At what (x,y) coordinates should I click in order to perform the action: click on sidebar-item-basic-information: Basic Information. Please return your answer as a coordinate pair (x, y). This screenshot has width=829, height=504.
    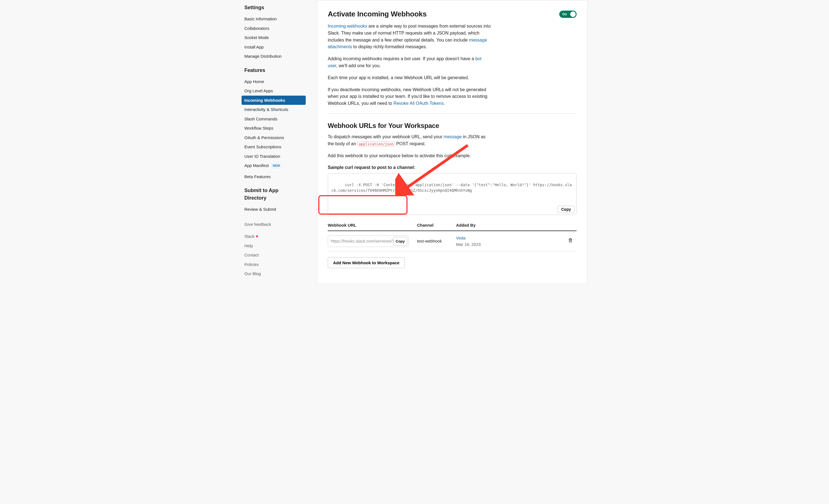
    Looking at the image, I should click on (274, 19).